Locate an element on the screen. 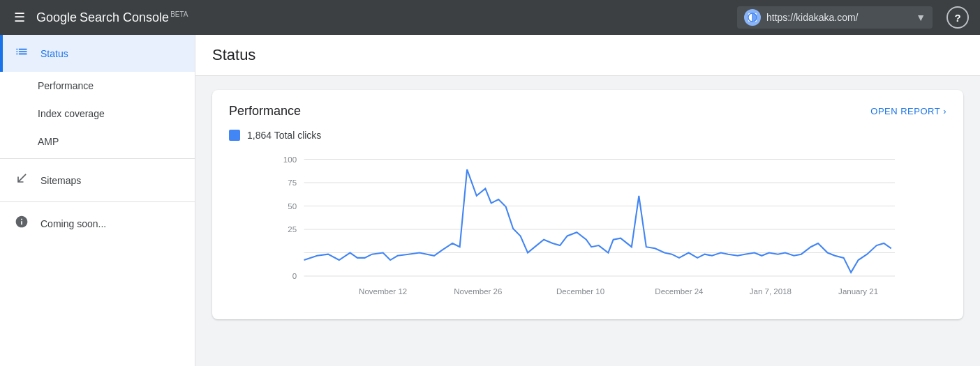  x-label-jan7: Jan 7, 2018 is located at coordinates (771, 291).